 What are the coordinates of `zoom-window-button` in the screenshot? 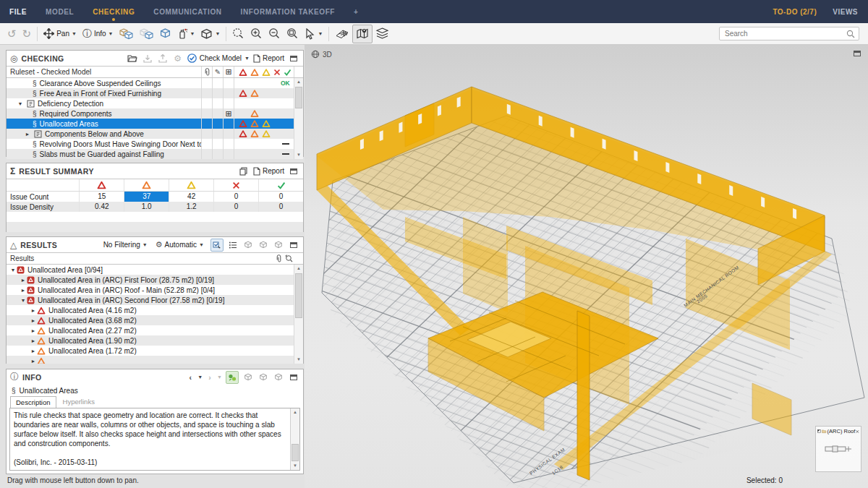 It's located at (292, 34).